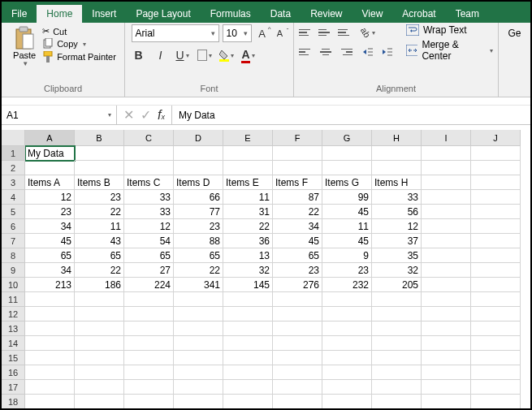 Image resolution: width=532 pixels, height=410 pixels. Describe the element at coordinates (146, 115) in the screenshot. I see `enter-formula-button: ✓` at that location.